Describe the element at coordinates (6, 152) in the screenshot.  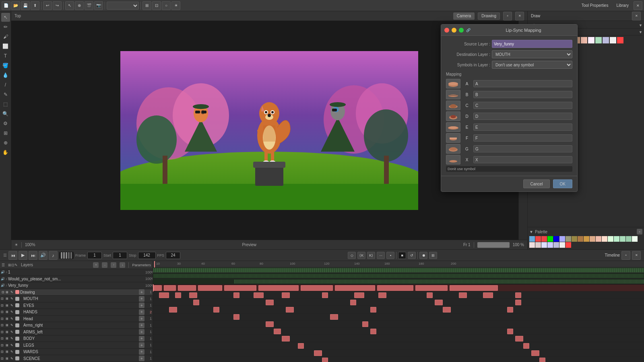
I see `hand-tool: ✋` at that location.